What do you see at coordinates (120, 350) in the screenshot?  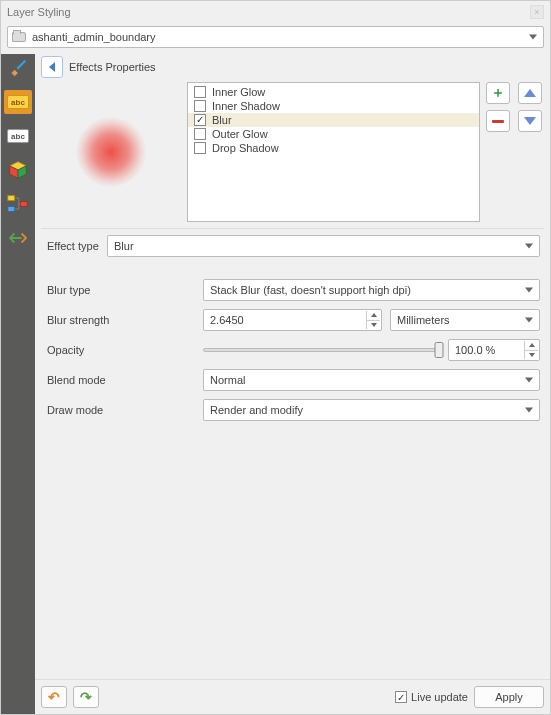 I see `opacity-label: Opacity` at bounding box center [120, 350].